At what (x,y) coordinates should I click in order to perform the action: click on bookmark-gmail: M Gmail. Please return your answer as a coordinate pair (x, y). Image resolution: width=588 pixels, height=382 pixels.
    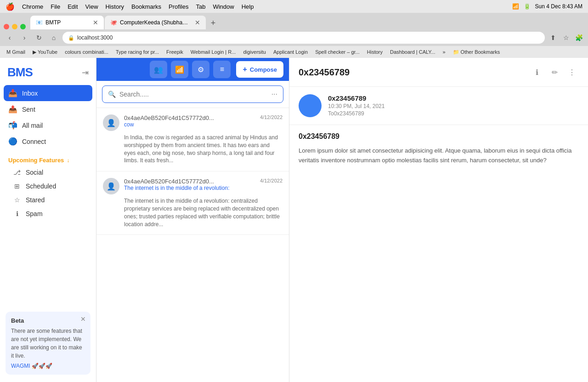
    Looking at the image, I should click on (16, 52).